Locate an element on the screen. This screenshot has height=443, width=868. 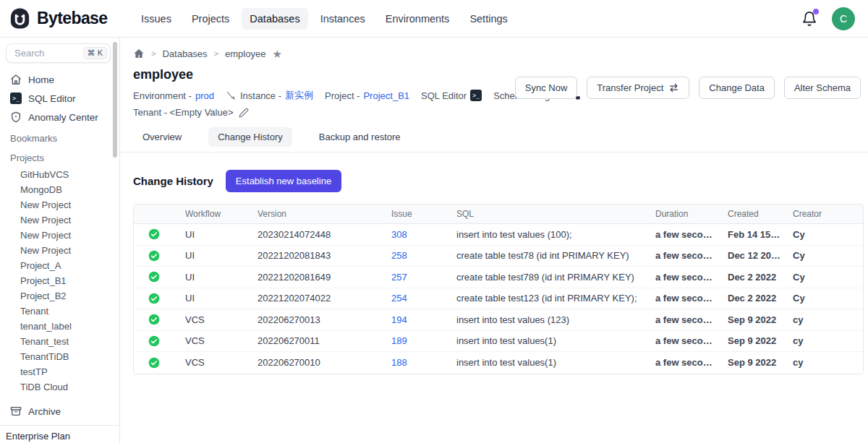
sql-cell: insert into test values(1) is located at coordinates (544, 363).